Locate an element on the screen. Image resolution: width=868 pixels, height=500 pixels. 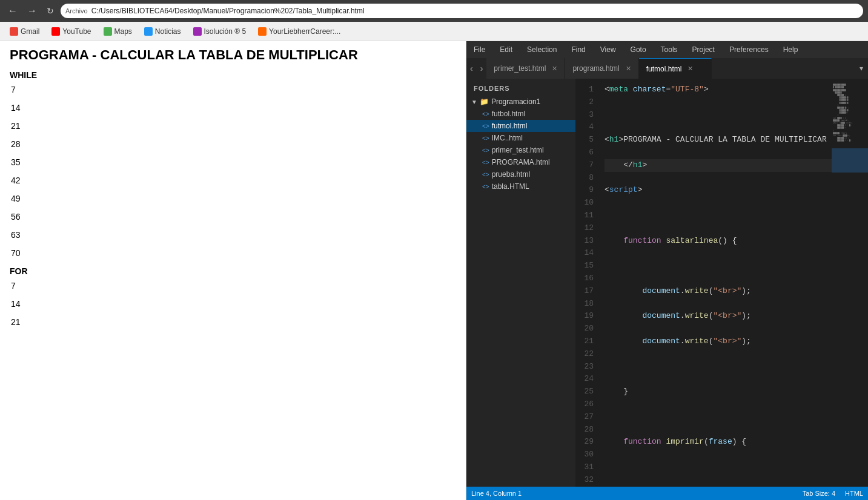
file-imc-label: IMC..html is located at coordinates (508, 138).